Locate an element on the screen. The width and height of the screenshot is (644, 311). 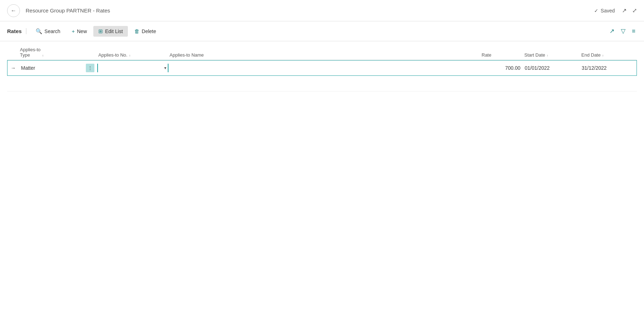
edit-list-icon: ⊞ is located at coordinates (100, 31).